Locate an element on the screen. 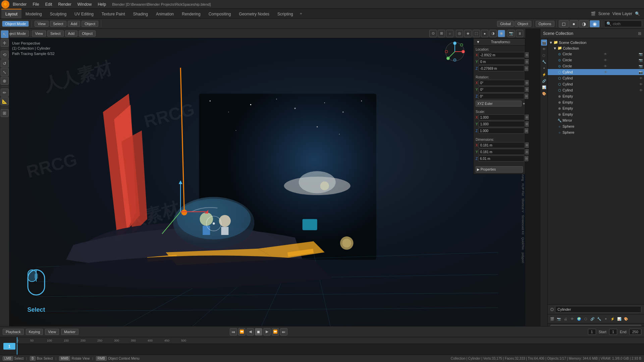 The image size is (644, 362). skip-end-btn: ⏭ is located at coordinates (284, 332).